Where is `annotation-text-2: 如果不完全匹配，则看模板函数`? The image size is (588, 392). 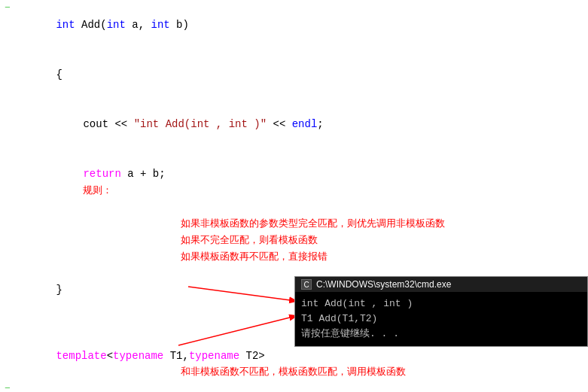
annotation-text-2: 如果不完全匹配，则看模板函数 is located at coordinates (249, 239).